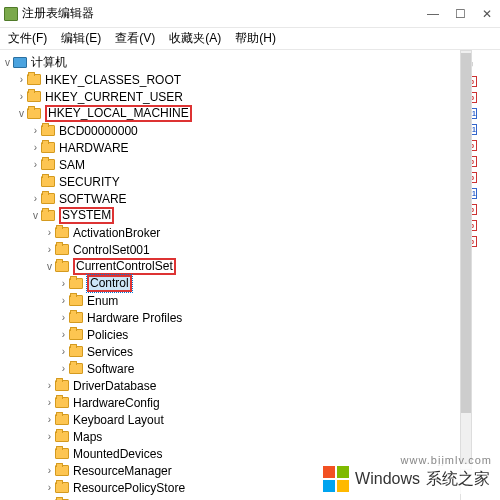 The width and height of the screenshot is (500, 500). I want to click on window-title: 注册表编辑器, so click(58, 14).